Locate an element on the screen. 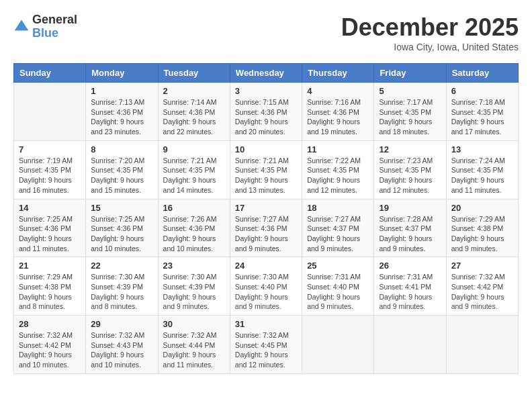  calendar-cell: 14Sunrise: 7:25 AMSunset: 4:36 PMDayligh… is located at coordinates (50, 228).